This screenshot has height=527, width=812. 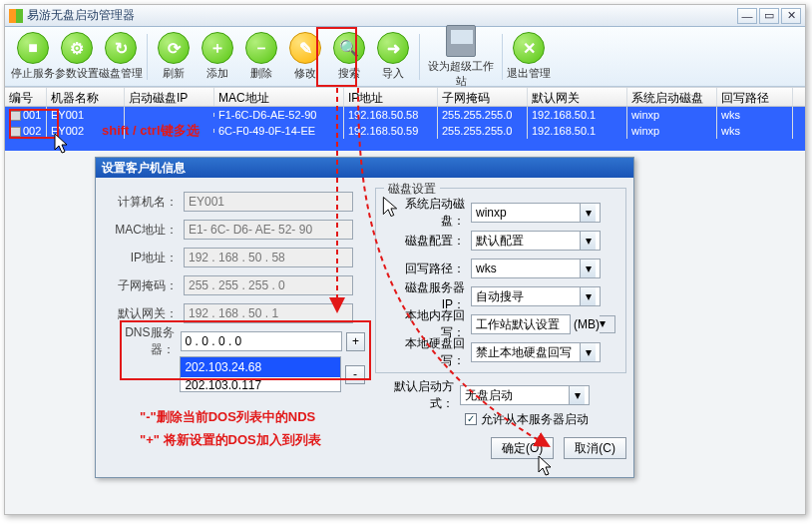 I want to click on col-id: 编号, so click(x=26, y=97).